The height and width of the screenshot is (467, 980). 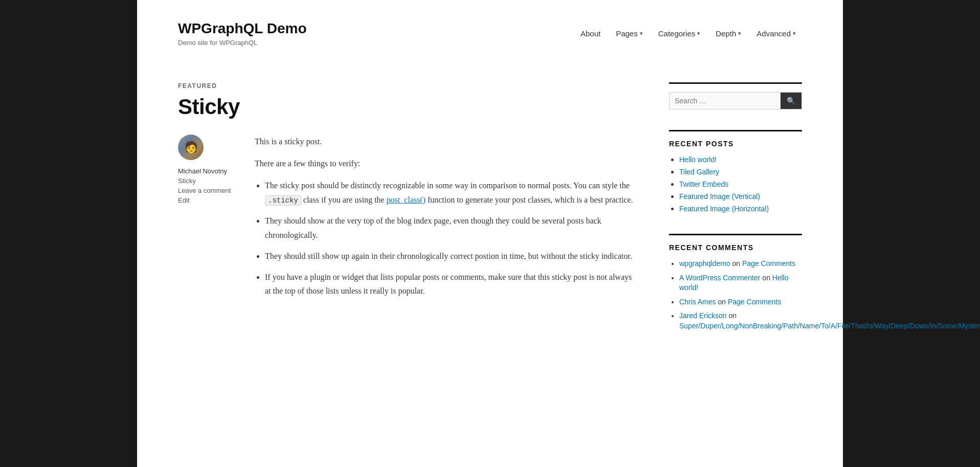 What do you see at coordinates (209, 181) in the screenshot?
I see `meta-category: Sticky` at bounding box center [209, 181].